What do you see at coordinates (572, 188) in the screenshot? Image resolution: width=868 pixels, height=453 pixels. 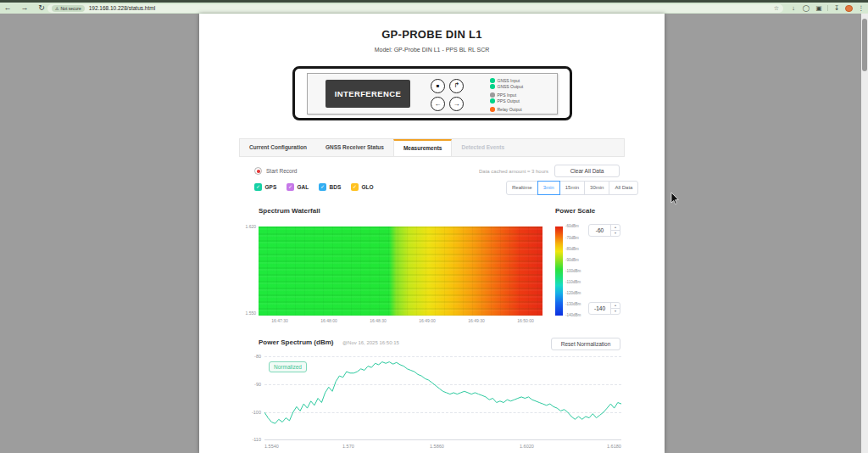 I see `time-range-button-group: Realtime 3min 15min 30min All Data` at bounding box center [572, 188].